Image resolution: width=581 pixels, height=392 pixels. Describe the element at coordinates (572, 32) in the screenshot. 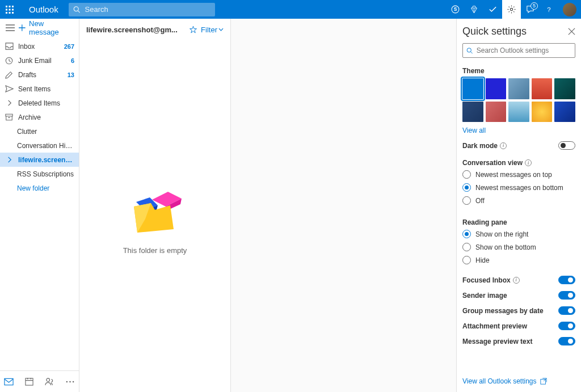

I see `close-icon` at that location.